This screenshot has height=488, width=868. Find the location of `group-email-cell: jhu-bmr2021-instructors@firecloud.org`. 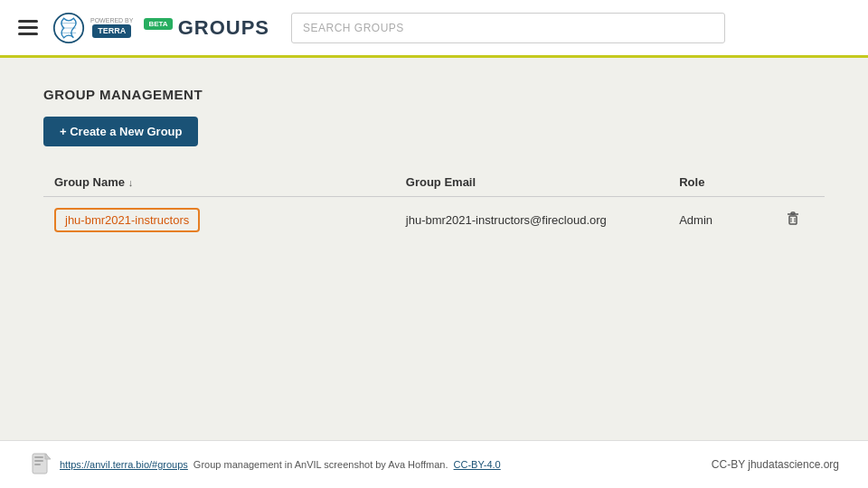

group-email-cell: jhu-bmr2021-instructors@firecloud.org is located at coordinates (532, 221).